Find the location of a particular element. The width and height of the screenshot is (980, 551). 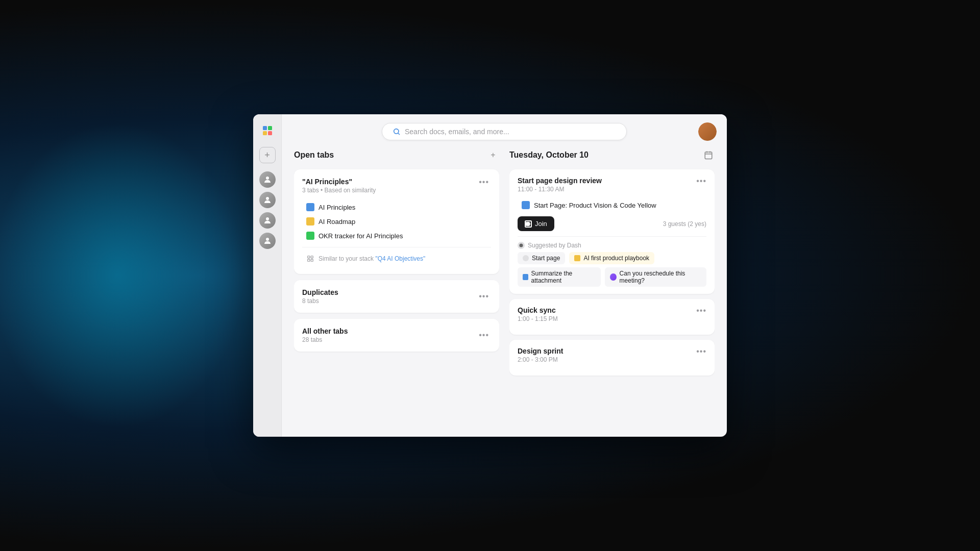

ai-playbook-label: AI first product playbook is located at coordinates (617, 258).